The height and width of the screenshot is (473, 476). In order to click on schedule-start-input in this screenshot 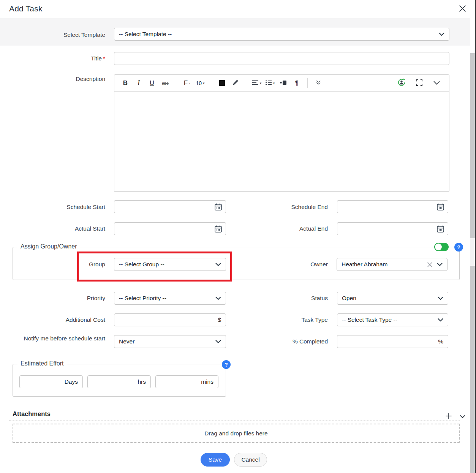, I will do `click(170, 207)`.